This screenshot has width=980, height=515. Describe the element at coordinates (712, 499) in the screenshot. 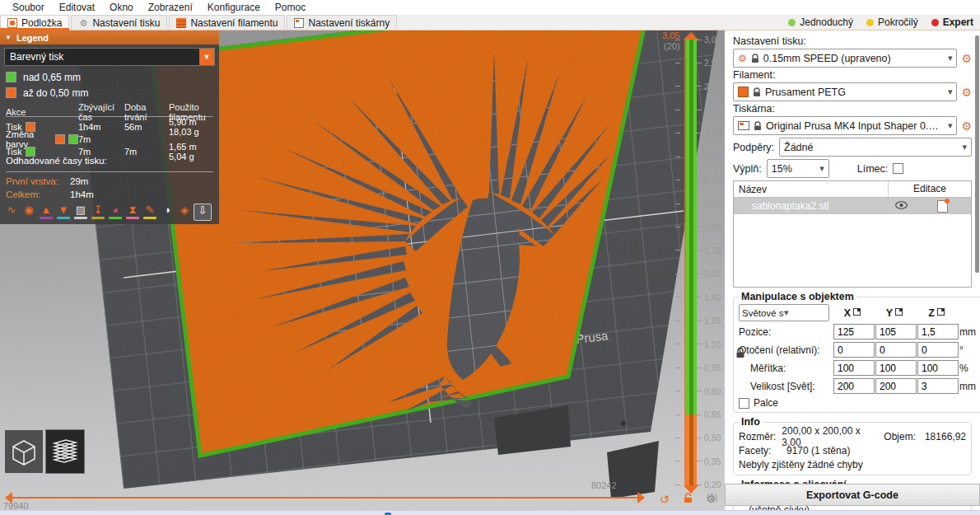

I see `gear-icon: ⚙` at that location.